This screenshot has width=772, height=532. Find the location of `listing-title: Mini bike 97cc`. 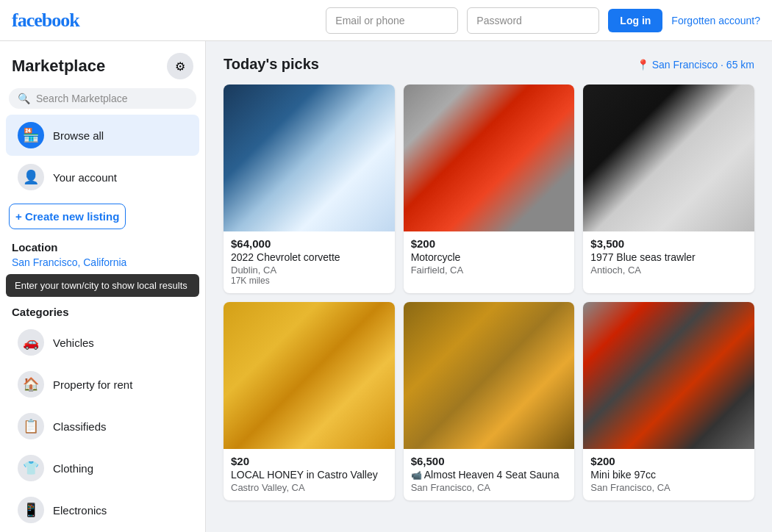

listing-title: Mini bike 97cc is located at coordinates (669, 475).